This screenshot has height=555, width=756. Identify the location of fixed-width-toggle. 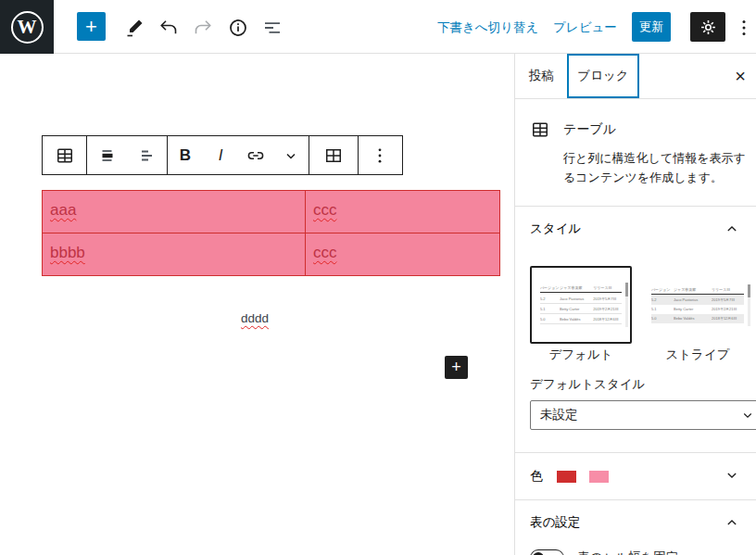
(547, 552).